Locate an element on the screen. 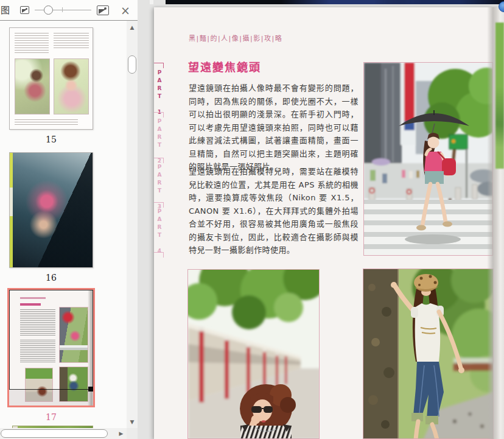 This screenshot has height=439, width=504. vertical-scrollbar-thumb is located at coordinates (132, 65).